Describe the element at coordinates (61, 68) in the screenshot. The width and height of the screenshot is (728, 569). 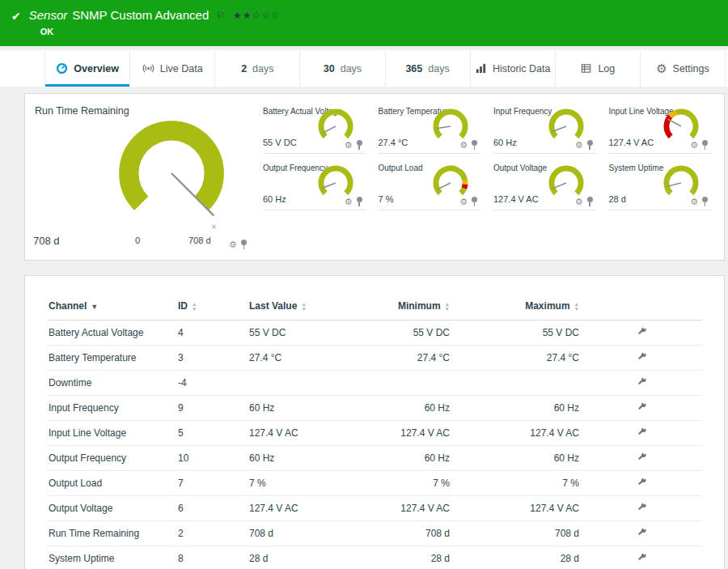
I see `overview-gauge-icon` at that location.